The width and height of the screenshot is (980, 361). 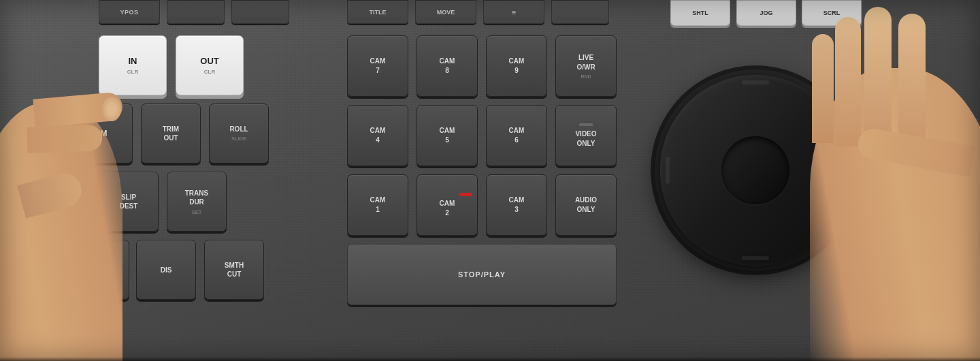 I want to click on live-owr-key: LIVEO/WR RND, so click(x=586, y=66).